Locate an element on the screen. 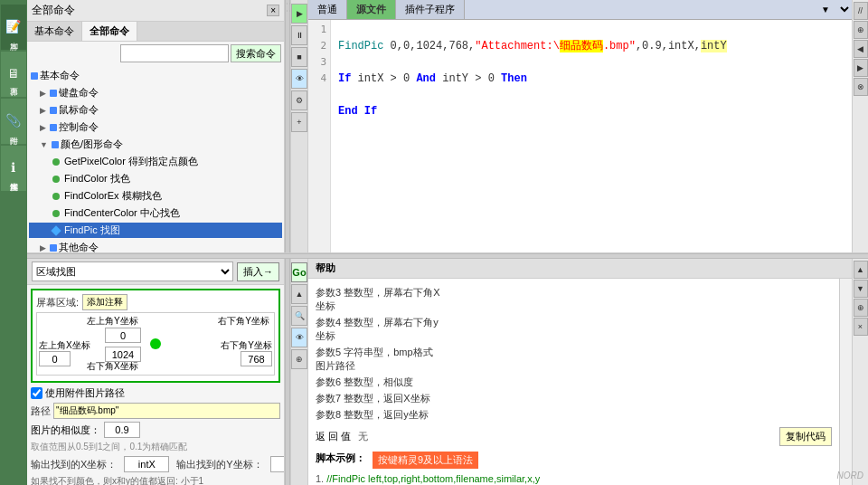 The height and width of the screenshot is (485, 868). brt-1: ▲ is located at coordinates (861, 270).